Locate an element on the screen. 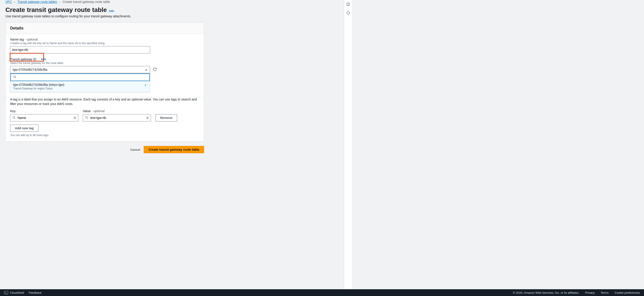  right-rail is located at coordinates (348, 145).